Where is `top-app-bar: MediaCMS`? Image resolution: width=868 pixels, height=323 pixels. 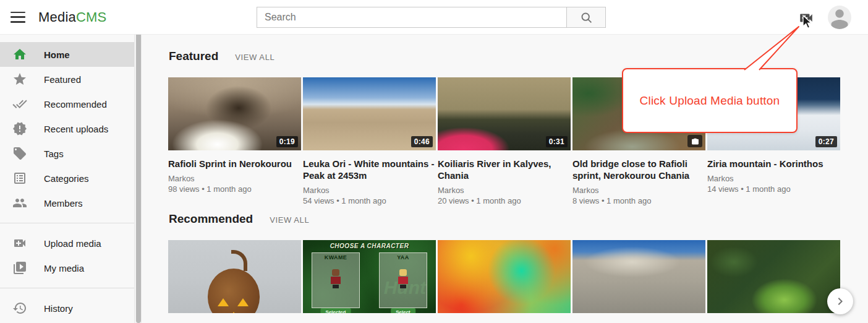 top-app-bar: MediaCMS is located at coordinates (434, 17).